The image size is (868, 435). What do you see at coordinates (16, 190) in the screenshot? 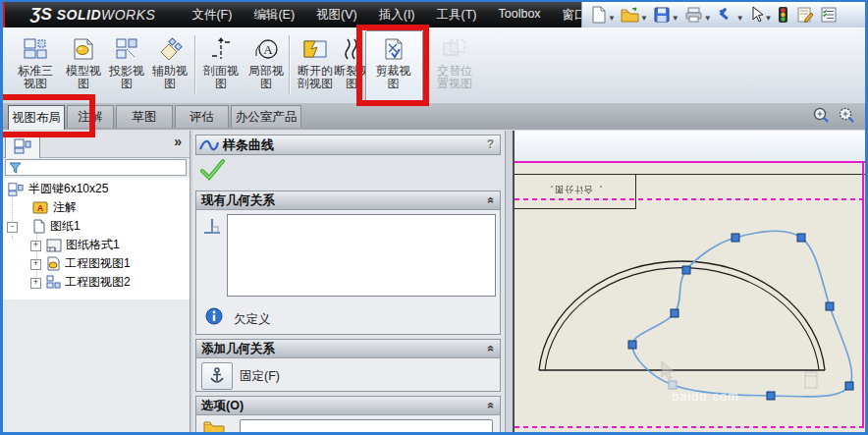
I see `drawing-document-icon` at bounding box center [16, 190].